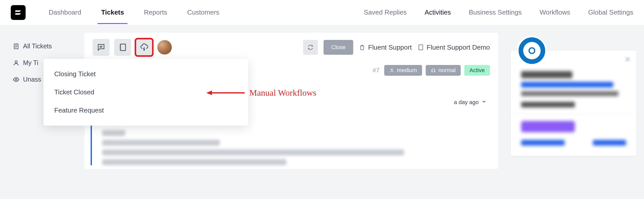  I want to click on cloud-bolt-icon, so click(144, 47).